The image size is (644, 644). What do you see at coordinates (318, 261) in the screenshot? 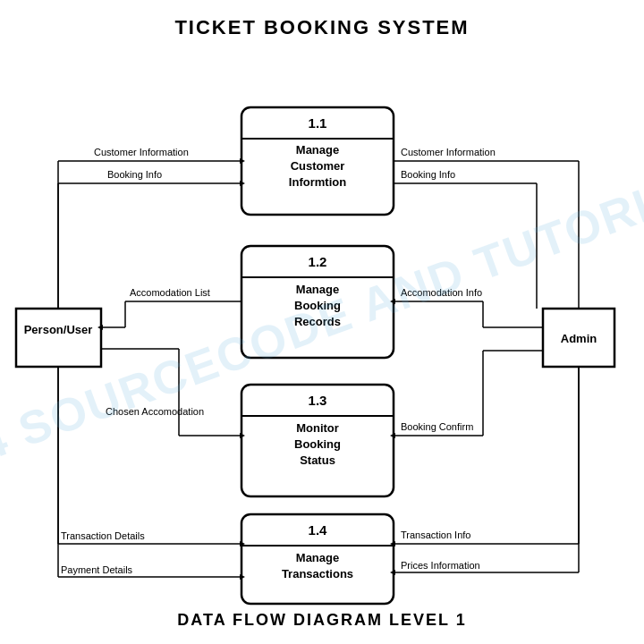
I see `svg-text: 1.2` at bounding box center [318, 261].